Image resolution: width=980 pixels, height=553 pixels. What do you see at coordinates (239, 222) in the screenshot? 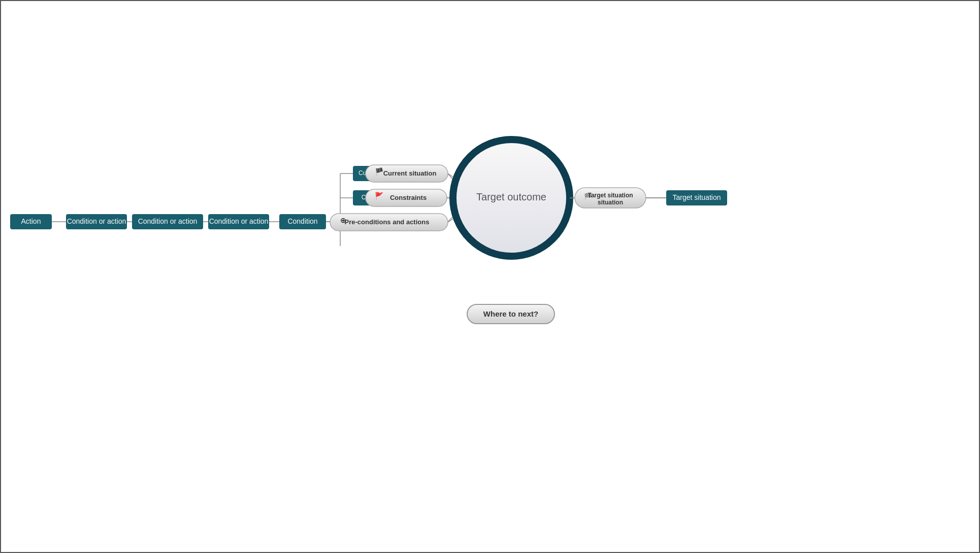
I see `coa3-node: Condition or action` at bounding box center [239, 222].